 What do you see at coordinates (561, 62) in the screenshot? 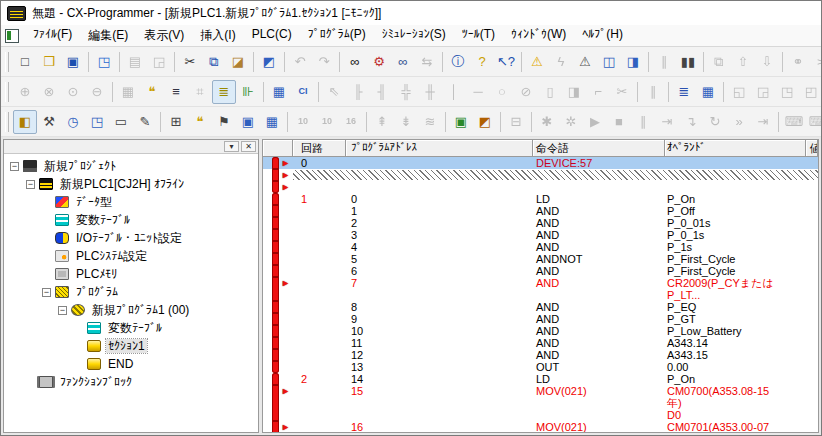
I see `online-compile-icon: ϟ` at bounding box center [561, 62].